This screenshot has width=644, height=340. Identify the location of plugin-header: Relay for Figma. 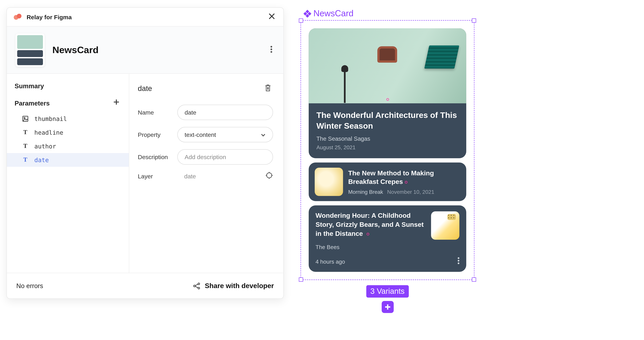
(145, 17).